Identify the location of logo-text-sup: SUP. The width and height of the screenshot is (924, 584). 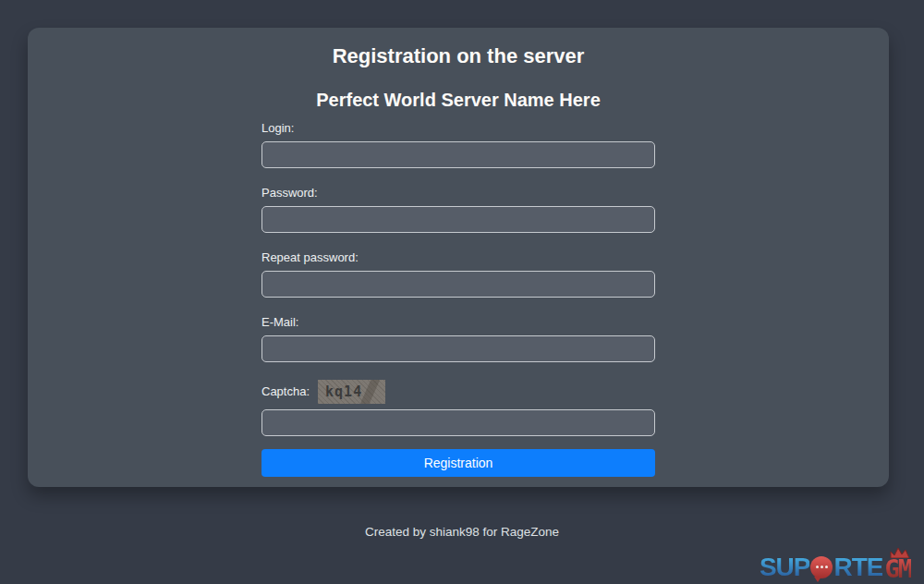
(785, 567).